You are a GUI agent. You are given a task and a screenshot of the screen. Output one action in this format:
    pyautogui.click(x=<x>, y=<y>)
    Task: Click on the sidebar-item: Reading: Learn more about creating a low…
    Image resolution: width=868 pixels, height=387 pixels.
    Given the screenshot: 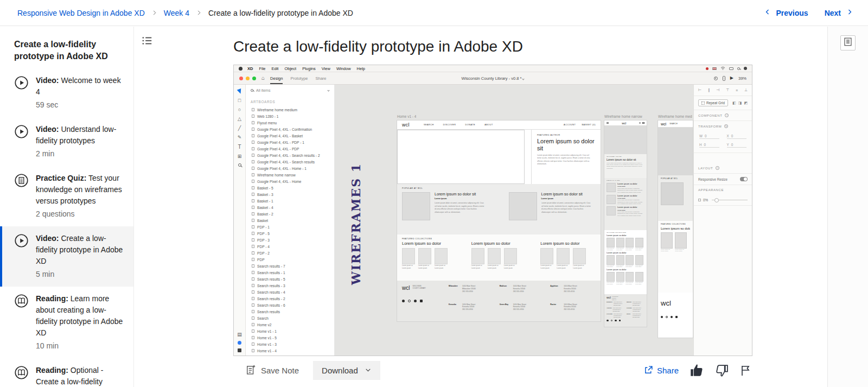 What is the action you would take?
    pyautogui.click(x=67, y=322)
    